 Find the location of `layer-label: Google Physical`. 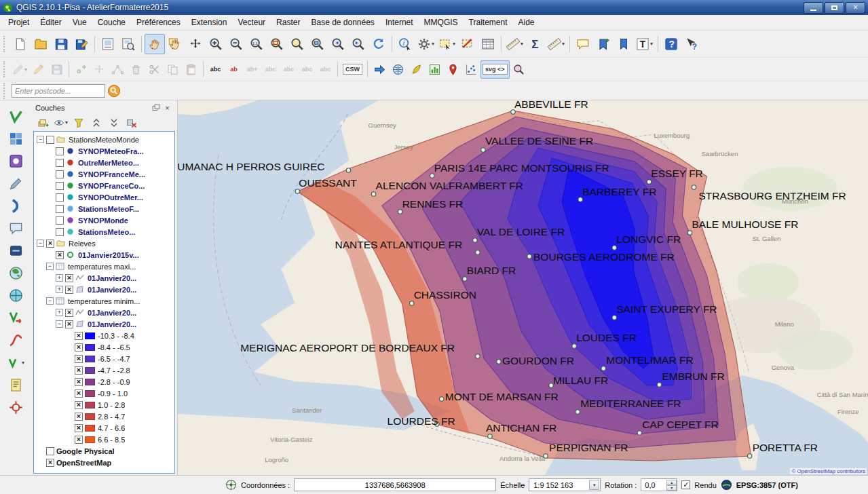

layer-label: Google Physical is located at coordinates (86, 451).